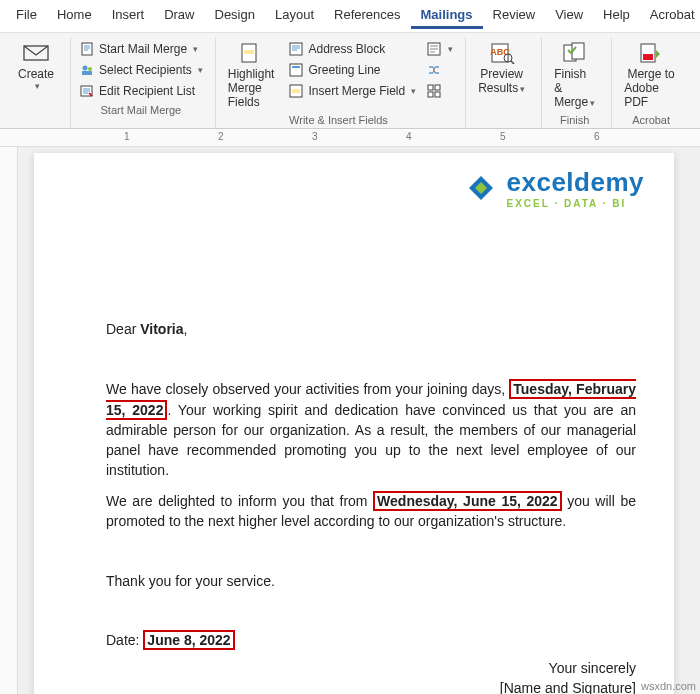  I want to click on date-line: Date: June 8, 2022, so click(371, 640).